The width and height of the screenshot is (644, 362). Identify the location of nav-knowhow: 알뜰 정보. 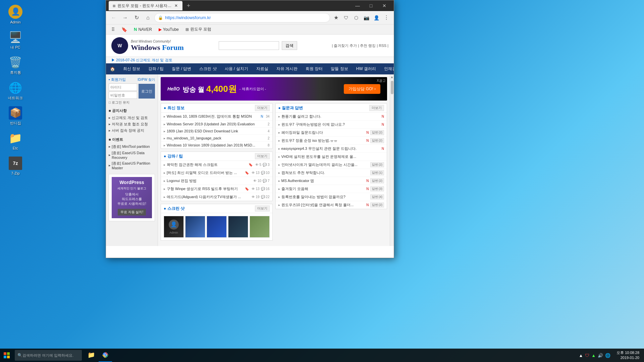
(339, 69).